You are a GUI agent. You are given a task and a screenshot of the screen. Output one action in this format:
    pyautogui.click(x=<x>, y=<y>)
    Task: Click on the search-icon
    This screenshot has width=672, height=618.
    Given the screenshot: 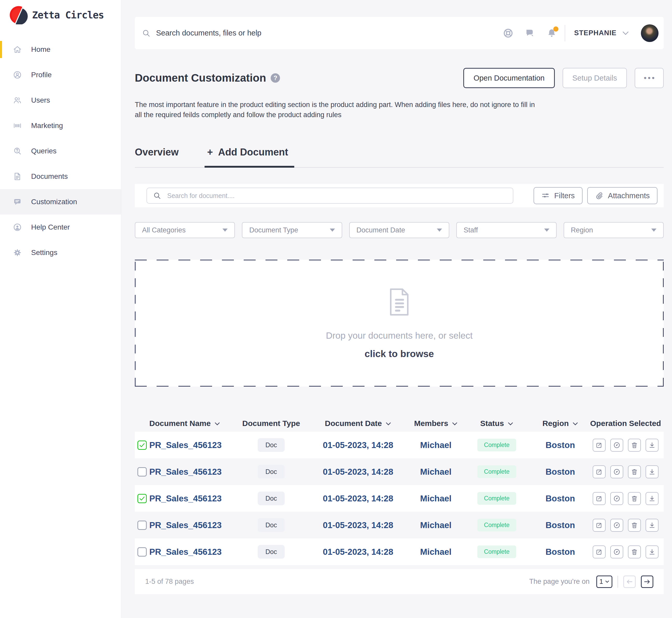 What is the action you would take?
    pyautogui.click(x=157, y=196)
    